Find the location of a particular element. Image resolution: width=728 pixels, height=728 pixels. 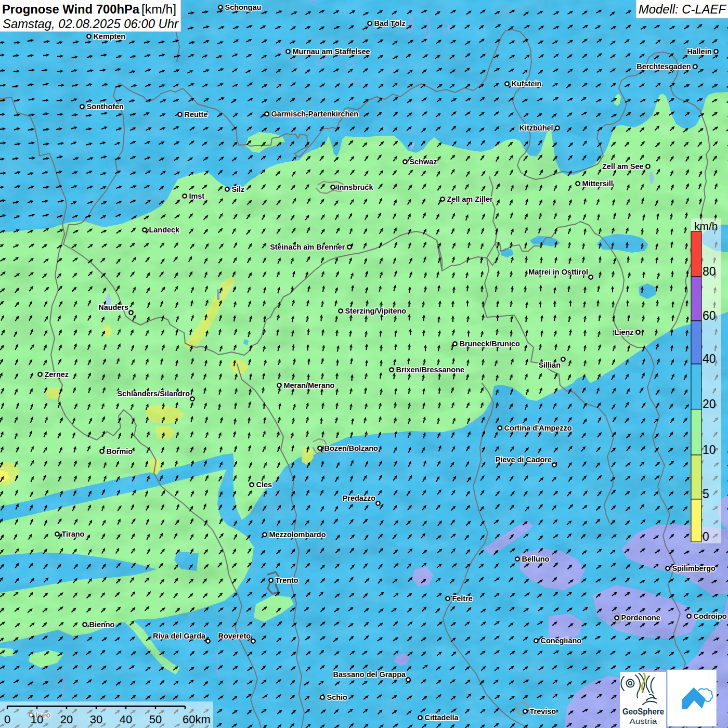

svg-text: Prognose Wind 700hPa is located at coordinates (71, 9).